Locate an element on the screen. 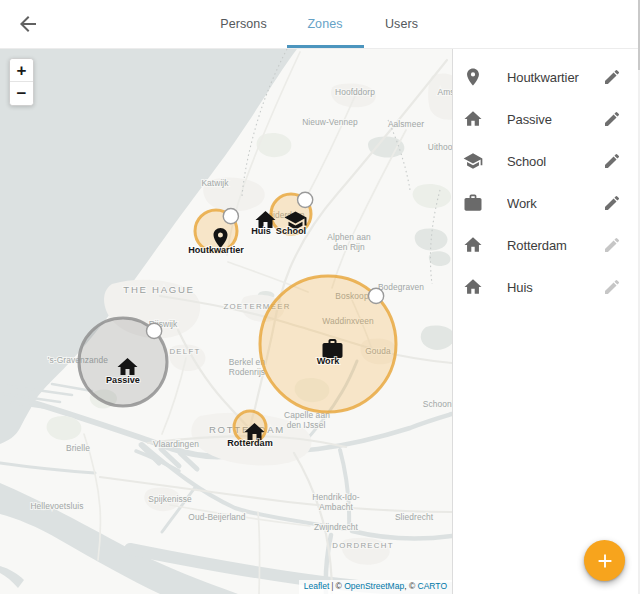 The image size is (640, 594). tab-zones: Zones is located at coordinates (326, 24).